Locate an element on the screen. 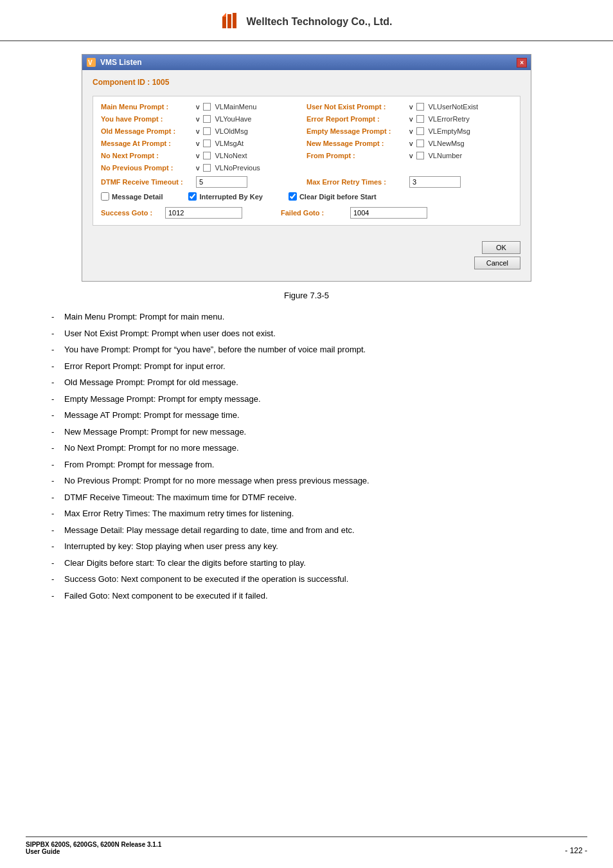 The height and width of the screenshot is (868, 613). form-row-checkboxes: Message Detail Interrupted By Key Clear … is located at coordinates (306, 197).